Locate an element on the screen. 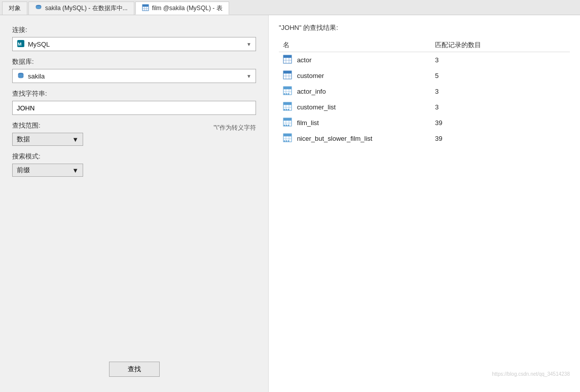 The image size is (580, 392). tab-objects-label: 对象 is located at coordinates (15, 8).